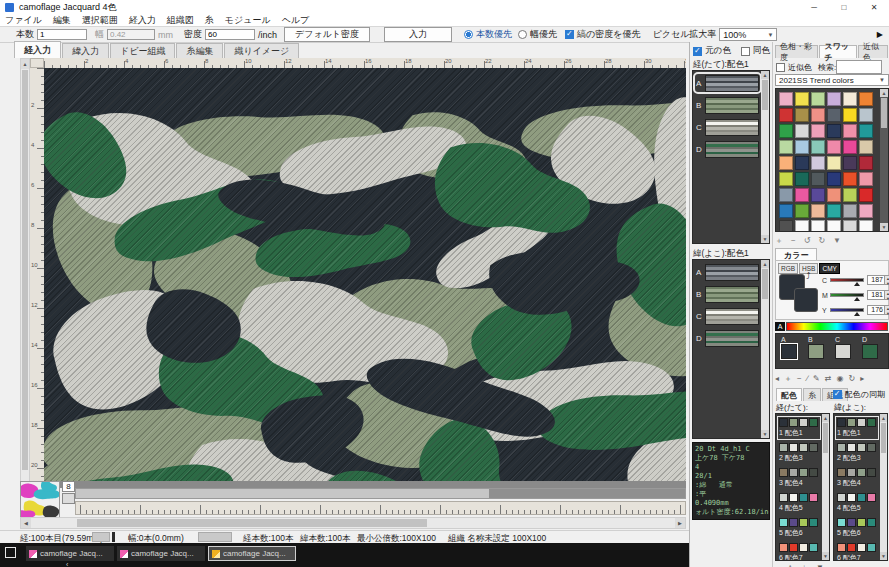 The width and height of the screenshot is (889, 567). Describe the element at coordinates (252, 523) in the screenshot. I see `horizontal-scroll-thumb` at that location.